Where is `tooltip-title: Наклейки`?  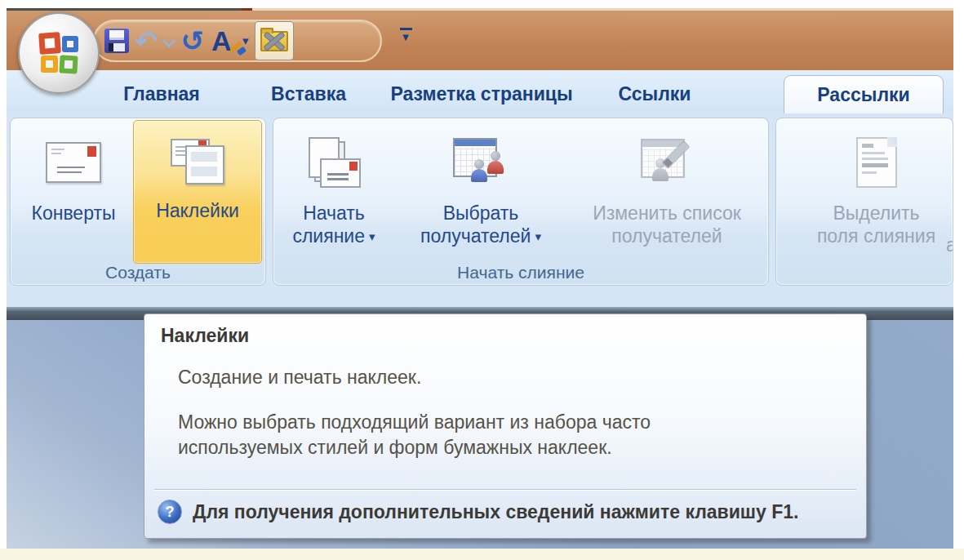
tooltip-title: Наклейки is located at coordinates (205, 336).